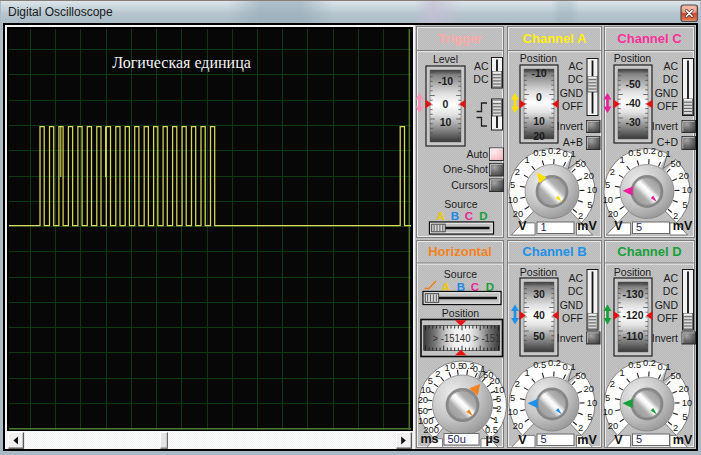  I want to click on svg-text: 0, so click(539, 97).